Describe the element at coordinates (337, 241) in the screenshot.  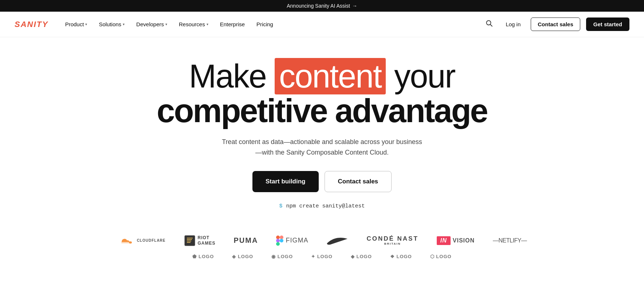
I see `nike-logo` at that location.